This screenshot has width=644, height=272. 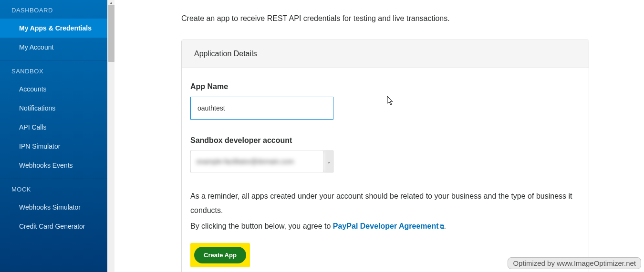 What do you see at coordinates (257, 161) in the screenshot?
I see `sandbox-account-value: example-facilitator@domain.com` at bounding box center [257, 161].